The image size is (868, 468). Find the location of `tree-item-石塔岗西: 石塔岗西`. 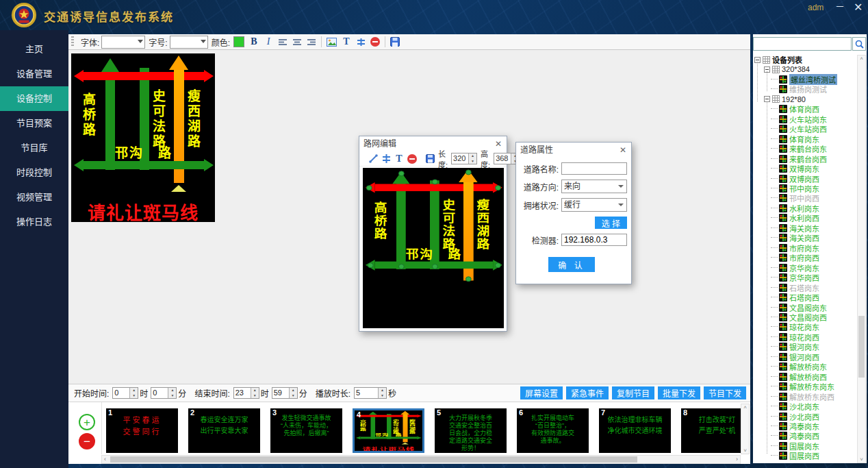

tree-item-石塔岗西: 石塔岗西 is located at coordinates (795, 297).